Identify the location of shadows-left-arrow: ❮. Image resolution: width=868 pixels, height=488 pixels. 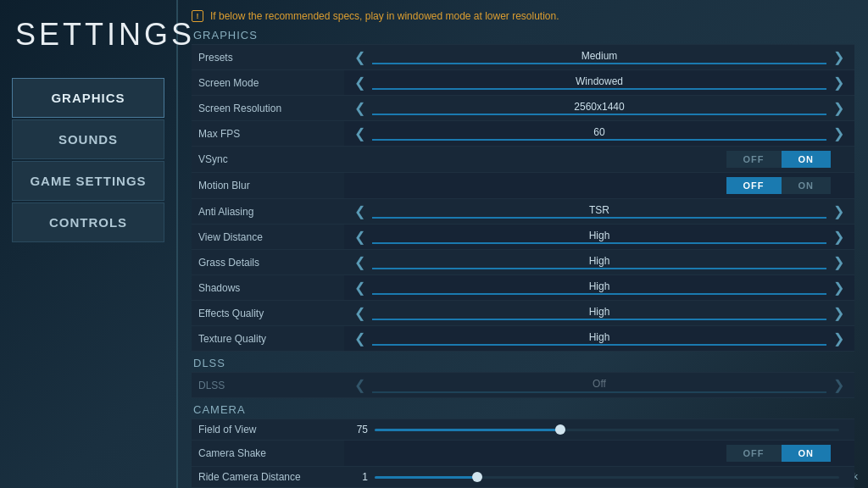
(359, 288).